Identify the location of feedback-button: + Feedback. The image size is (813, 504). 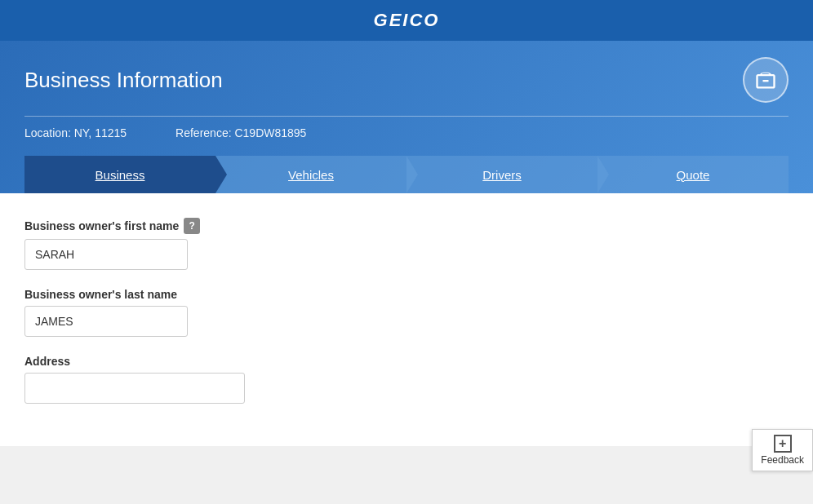
(782, 450).